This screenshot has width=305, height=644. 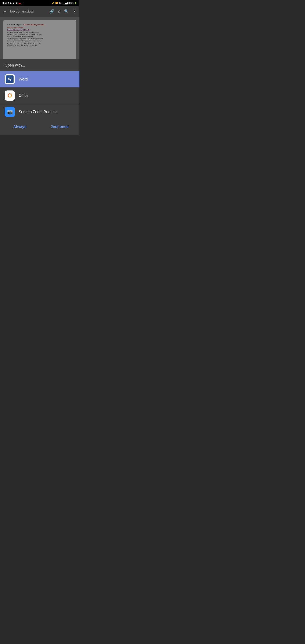 I want to click on share-icon: ⎋, so click(x=59, y=12).